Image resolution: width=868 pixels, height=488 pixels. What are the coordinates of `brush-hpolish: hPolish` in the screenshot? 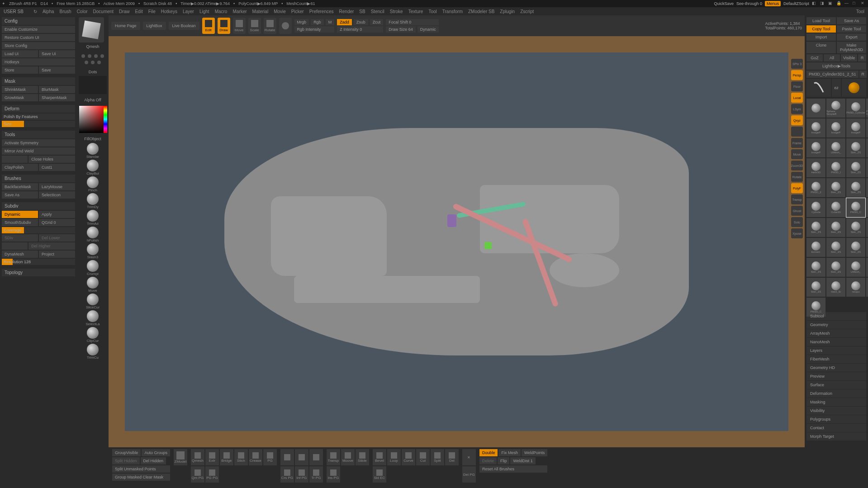 It's located at (93, 234).